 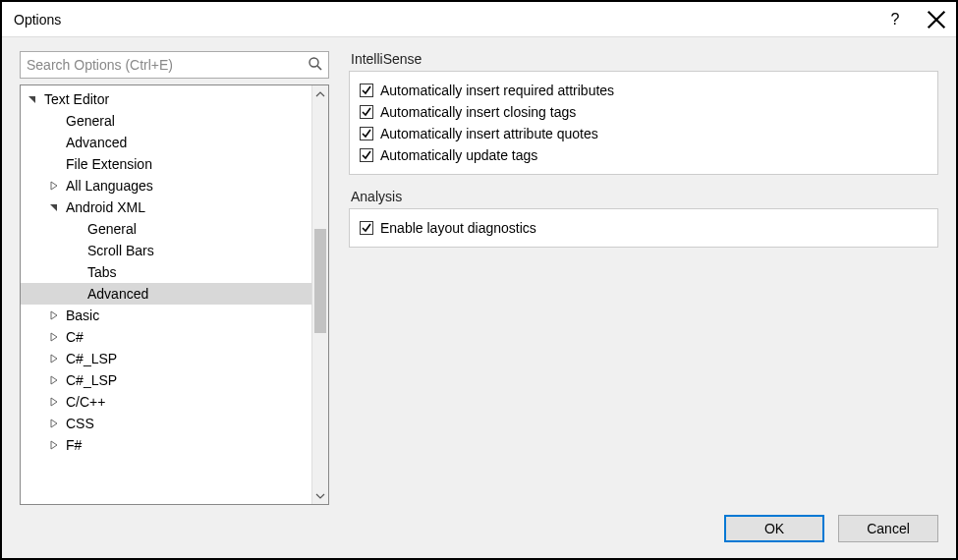 What do you see at coordinates (895, 20) in the screenshot?
I see `help-button: ?` at bounding box center [895, 20].